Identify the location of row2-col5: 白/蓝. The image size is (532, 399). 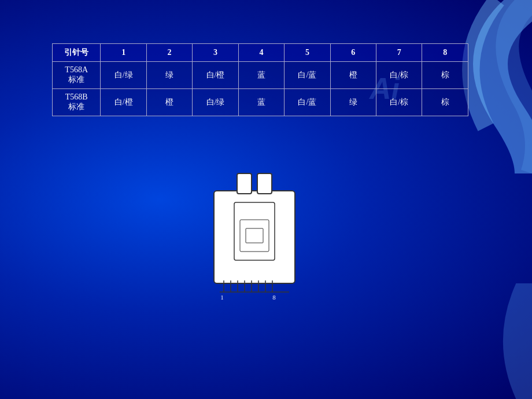
(308, 103).